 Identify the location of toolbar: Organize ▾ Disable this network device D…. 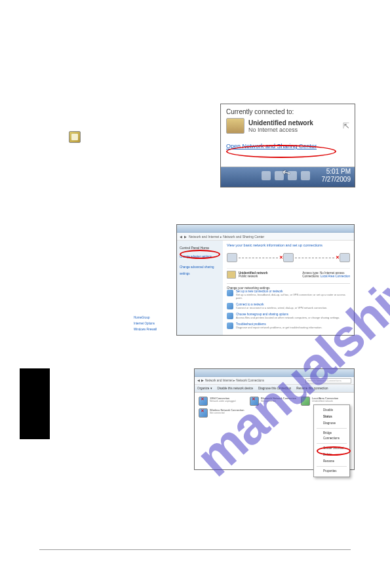
(274, 389).